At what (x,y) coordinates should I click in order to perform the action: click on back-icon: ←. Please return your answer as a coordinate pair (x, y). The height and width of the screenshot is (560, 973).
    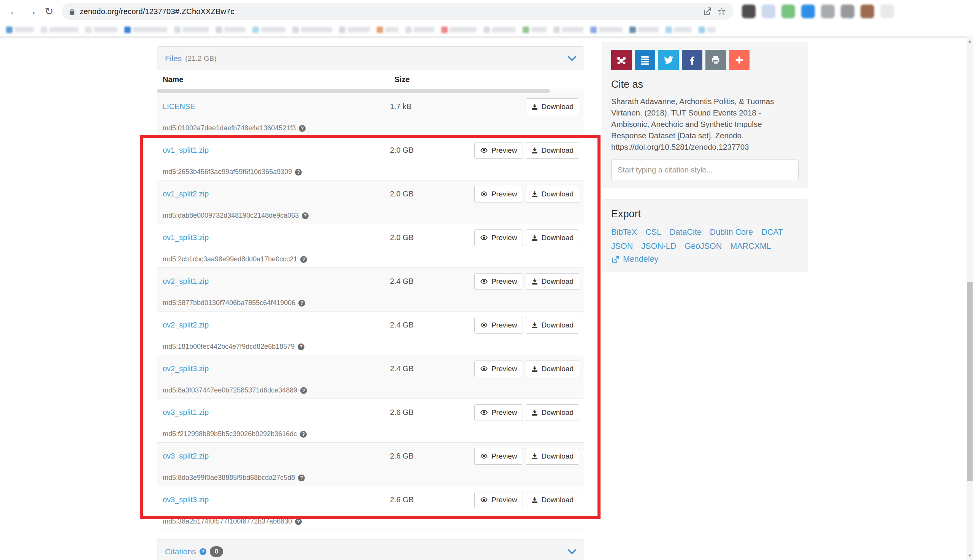
    Looking at the image, I should click on (14, 12).